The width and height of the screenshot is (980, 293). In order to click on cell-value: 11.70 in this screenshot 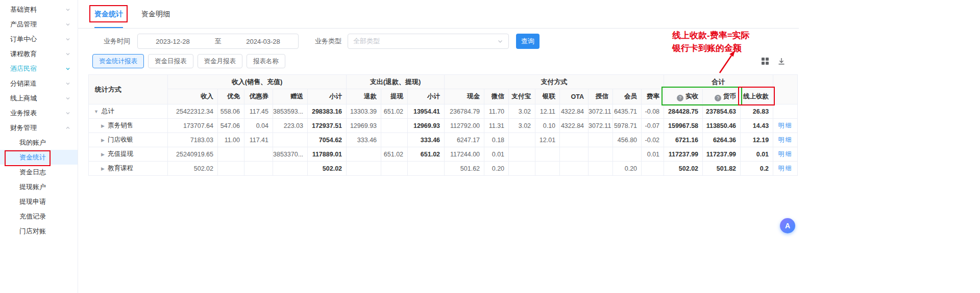, I will do `click(497, 112)`.